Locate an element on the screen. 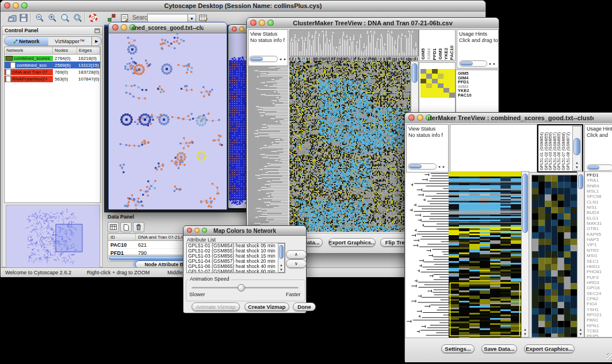 The image size is (612, 364). save-data-button: Save Data... is located at coordinates (499, 348).